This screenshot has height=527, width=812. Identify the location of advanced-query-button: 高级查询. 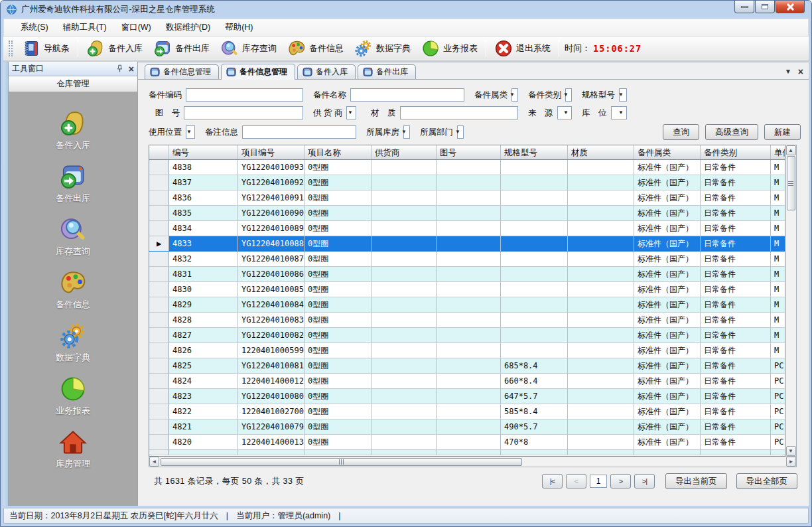
(732, 132).